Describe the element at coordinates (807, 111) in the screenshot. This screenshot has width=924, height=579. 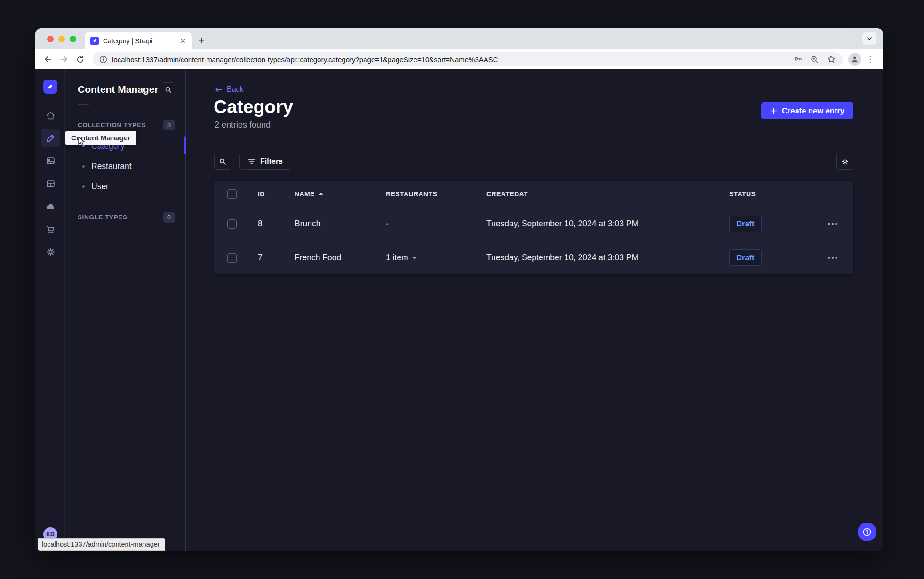
I see `create-new-entry-button: Create new entry` at that location.